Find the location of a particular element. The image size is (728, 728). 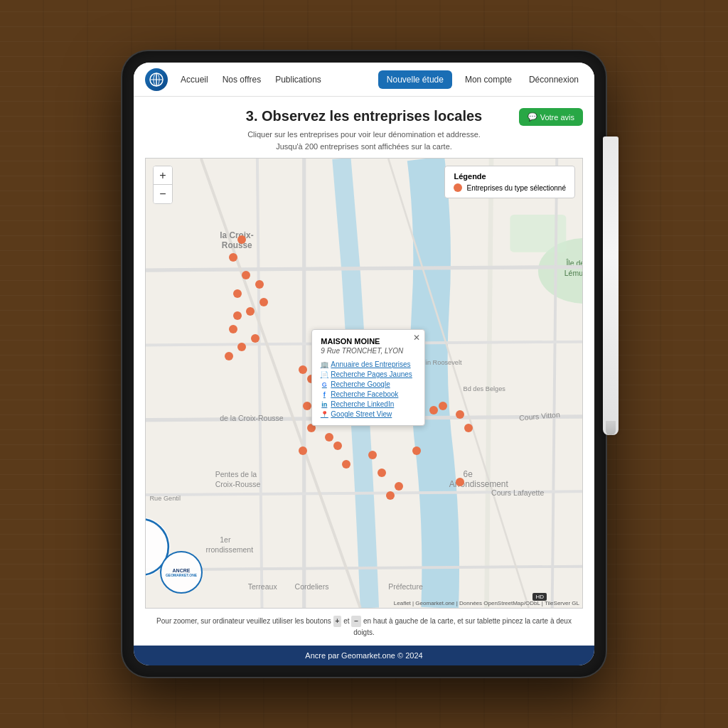

nouvelle-etude-button: Nouvelle étude is located at coordinates (415, 80).